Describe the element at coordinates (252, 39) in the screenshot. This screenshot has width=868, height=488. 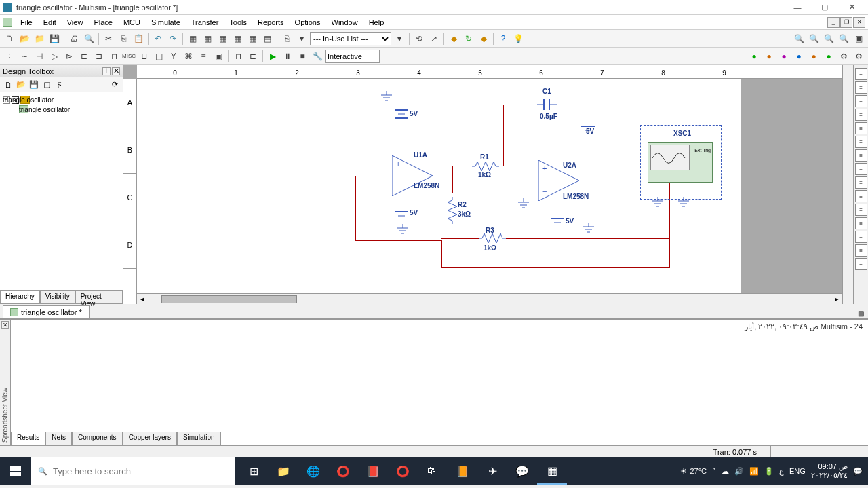
I see `tb-e: ▦` at that location.